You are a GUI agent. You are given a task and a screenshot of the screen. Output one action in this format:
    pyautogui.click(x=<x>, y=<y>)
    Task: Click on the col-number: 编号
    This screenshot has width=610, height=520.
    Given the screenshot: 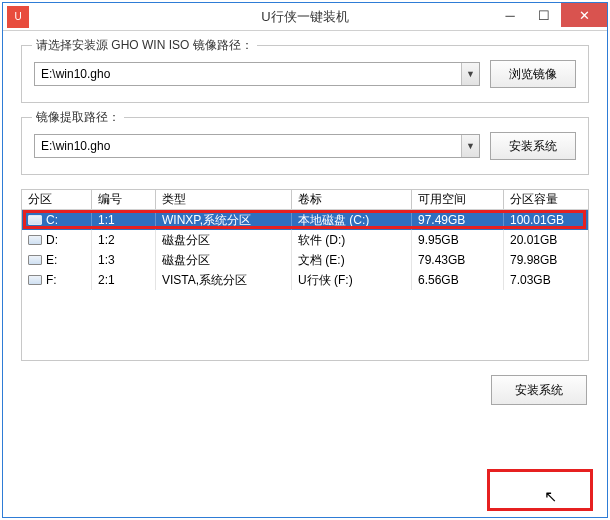 What is the action you would take?
    pyautogui.click(x=124, y=200)
    